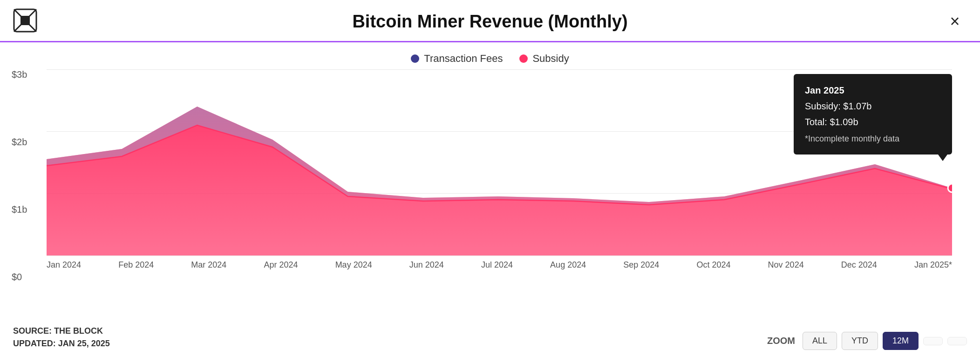  I want to click on legend-label-fees: Transaction Fees, so click(463, 59).